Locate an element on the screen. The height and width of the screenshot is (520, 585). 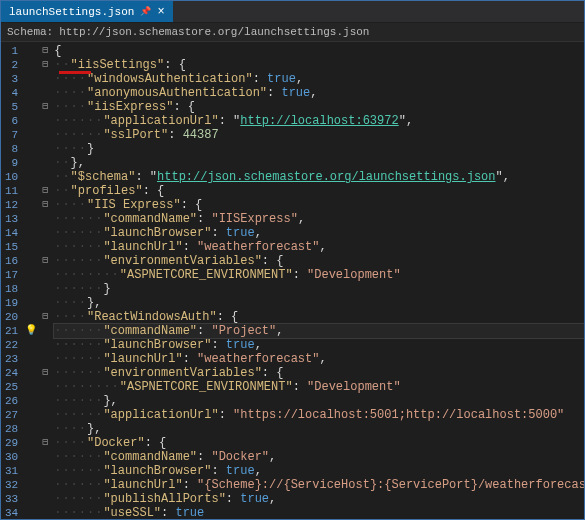
code-line: ······"applicationUrl": "https://localho… is located at coordinates (319, 415).